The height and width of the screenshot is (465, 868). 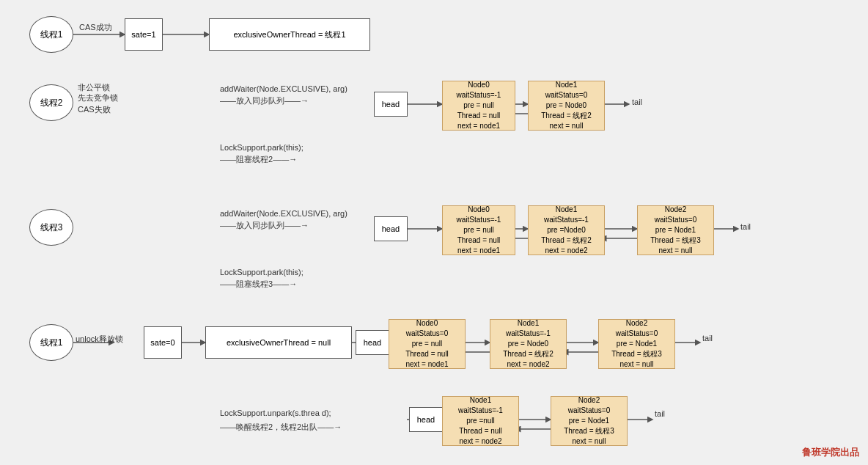 What do you see at coordinates (258, 285) in the screenshot?
I see `block-thread3: ——阻塞线程3——→` at bounding box center [258, 285].